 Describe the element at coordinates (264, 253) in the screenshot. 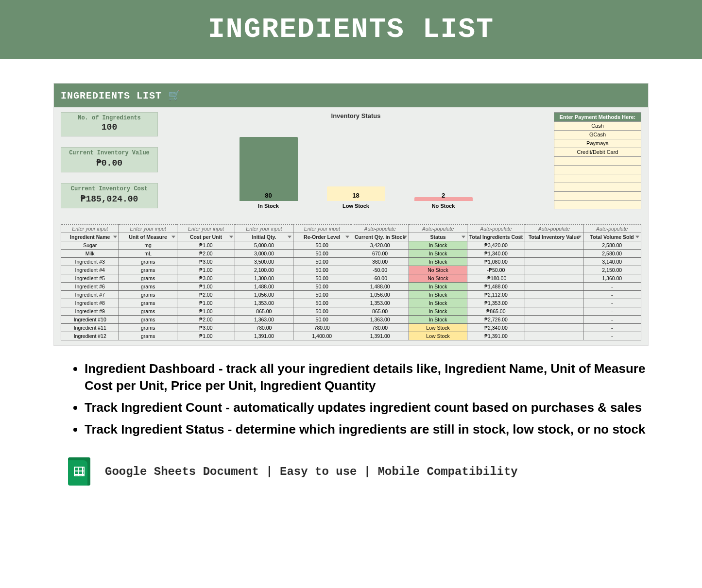

I see `table-cell: 3,000.00` at that location.